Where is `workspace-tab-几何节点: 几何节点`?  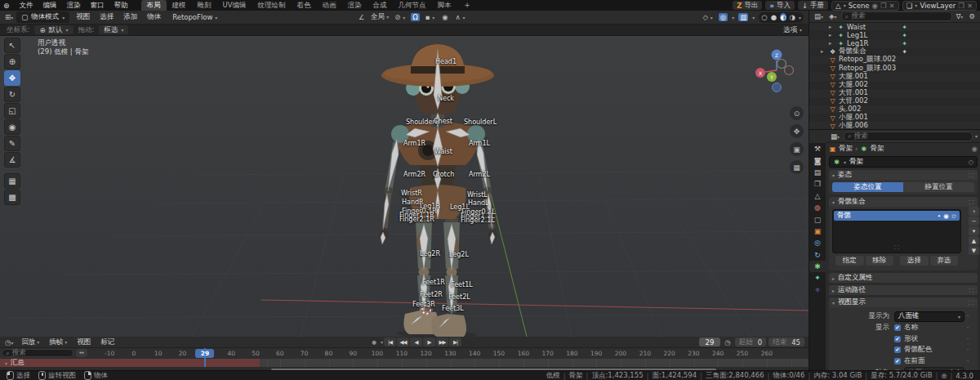 workspace-tab-几何节点: 几何节点 is located at coordinates (412, 5).